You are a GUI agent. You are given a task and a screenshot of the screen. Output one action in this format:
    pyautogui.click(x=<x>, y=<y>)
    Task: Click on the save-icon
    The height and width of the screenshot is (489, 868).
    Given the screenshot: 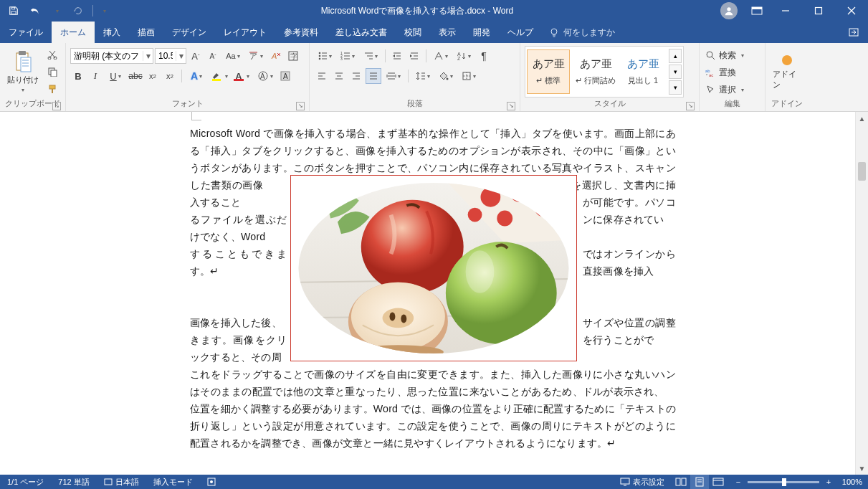 What is the action you would take?
    pyautogui.click(x=14, y=11)
    